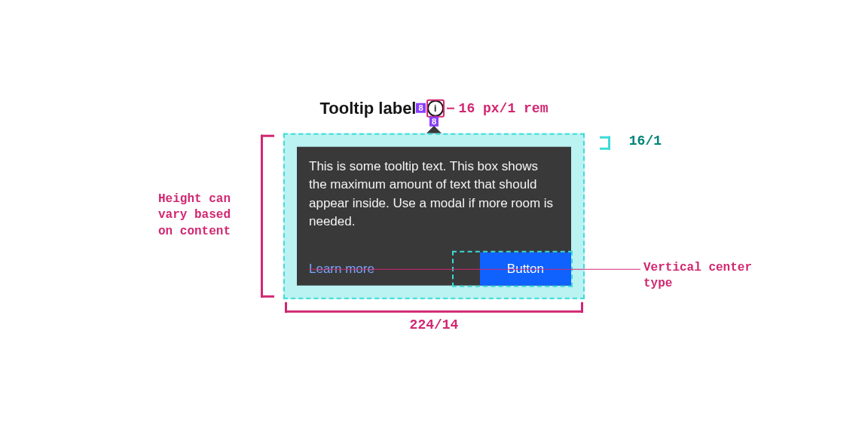 Image resolution: width=868 pixels, height=432 pixels. What do you see at coordinates (434, 308) in the screenshot?
I see `width-bracket` at bounding box center [434, 308].